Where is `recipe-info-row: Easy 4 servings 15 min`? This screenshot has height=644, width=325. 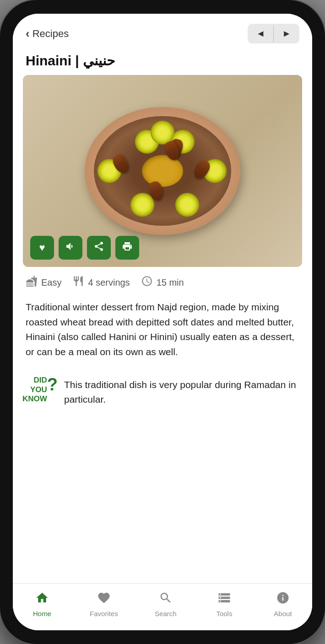
recipe-info-row: Easy 4 servings 15 min is located at coordinates (162, 282).